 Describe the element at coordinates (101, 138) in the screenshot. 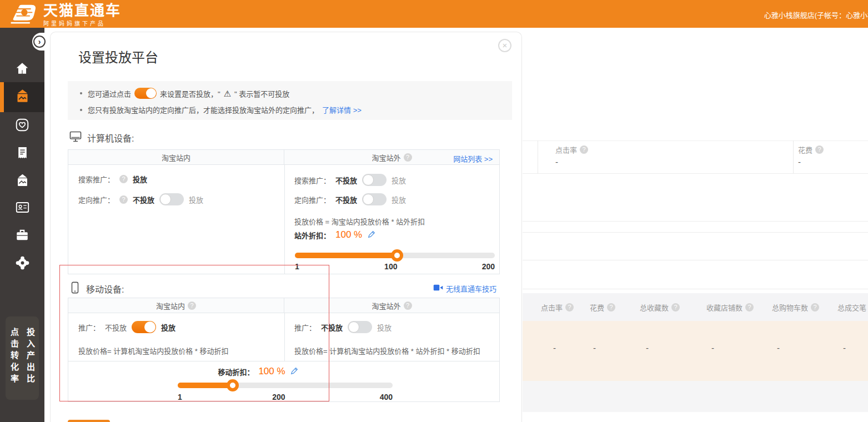

I see `computer-section-title: 计算机设备:` at that location.